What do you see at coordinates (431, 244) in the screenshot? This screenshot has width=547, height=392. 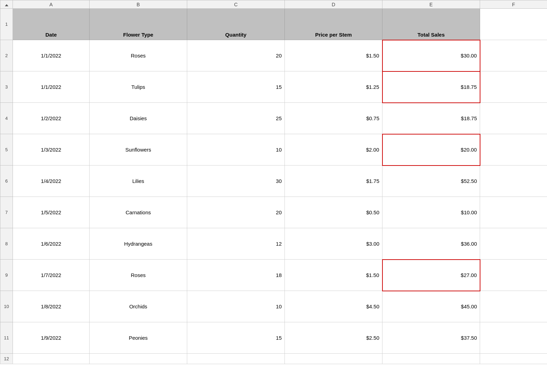 I see `cell-total-sales: $36.00` at bounding box center [431, 244].